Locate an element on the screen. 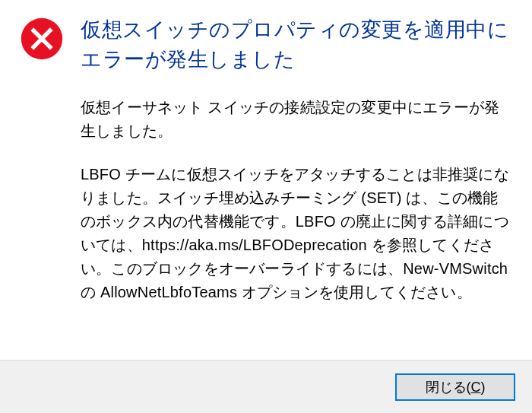  close-button: 閉じる(C) is located at coordinates (455, 387).